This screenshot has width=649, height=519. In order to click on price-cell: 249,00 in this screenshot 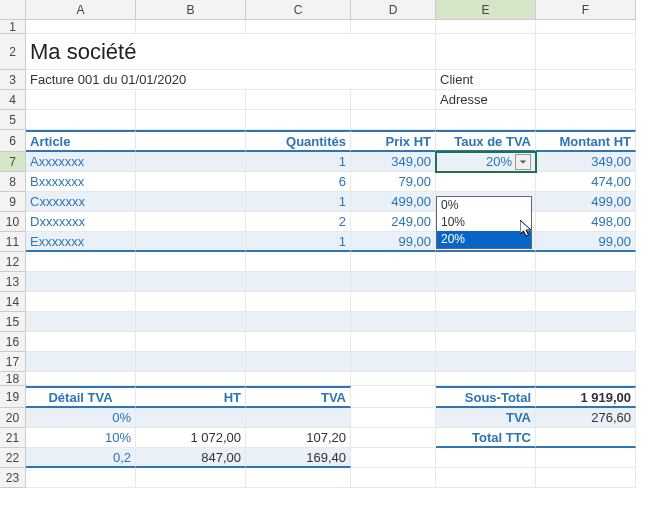, I will do `click(394, 222)`.